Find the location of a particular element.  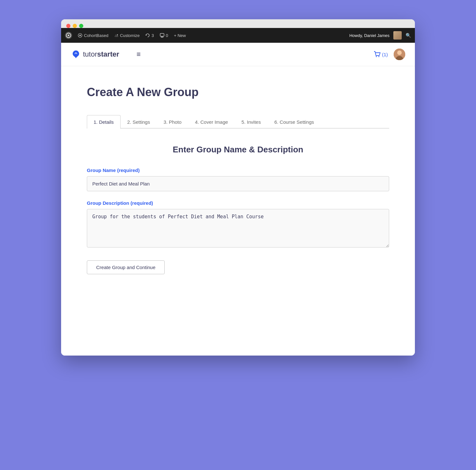

tab-photo: 3. Photo is located at coordinates (172, 122).